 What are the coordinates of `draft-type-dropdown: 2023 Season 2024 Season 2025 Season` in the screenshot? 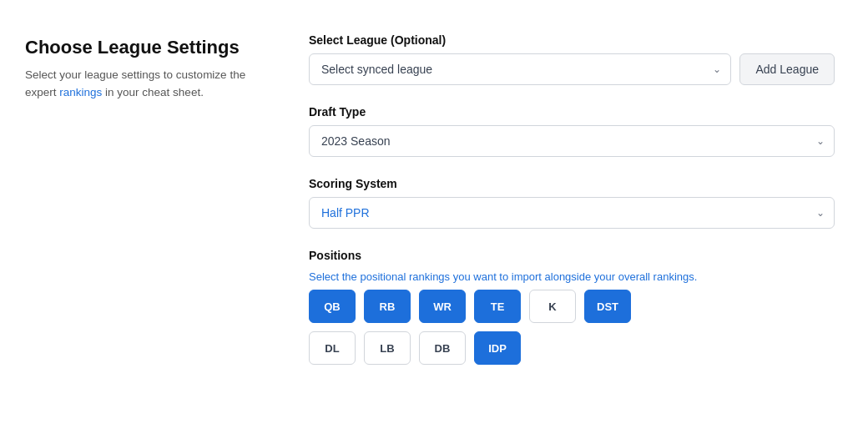 It's located at (572, 141).